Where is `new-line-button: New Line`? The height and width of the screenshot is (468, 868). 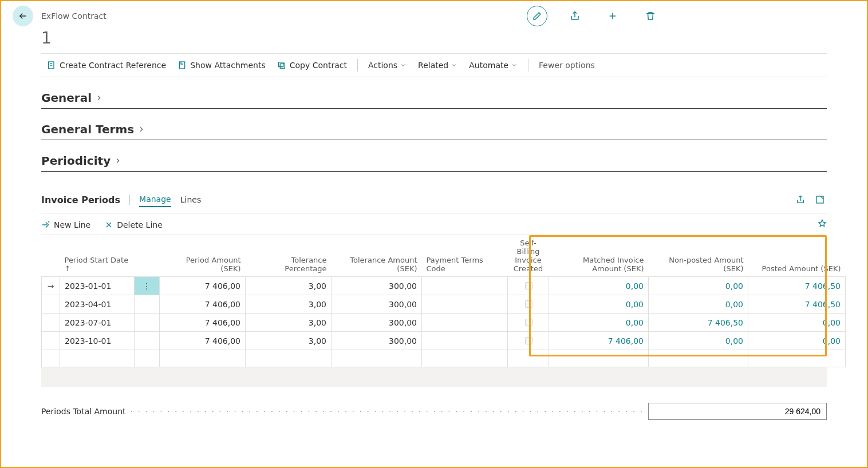
new-line-button: New Line is located at coordinates (66, 225).